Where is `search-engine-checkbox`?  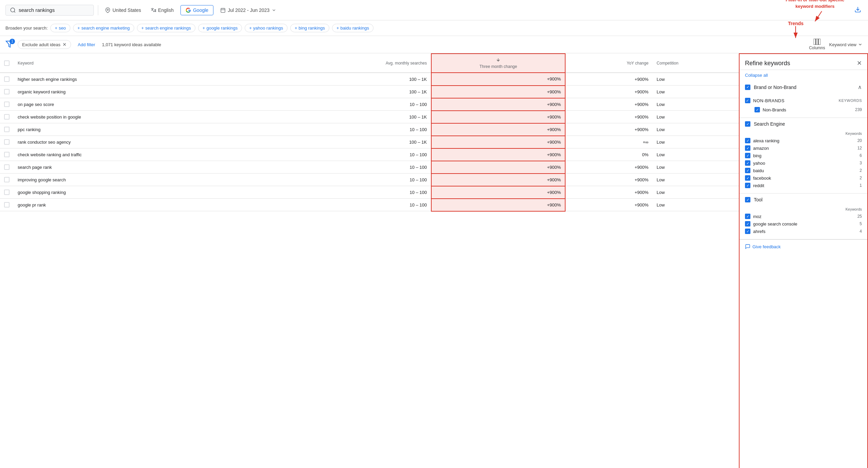 search-engine-checkbox is located at coordinates (748, 124).